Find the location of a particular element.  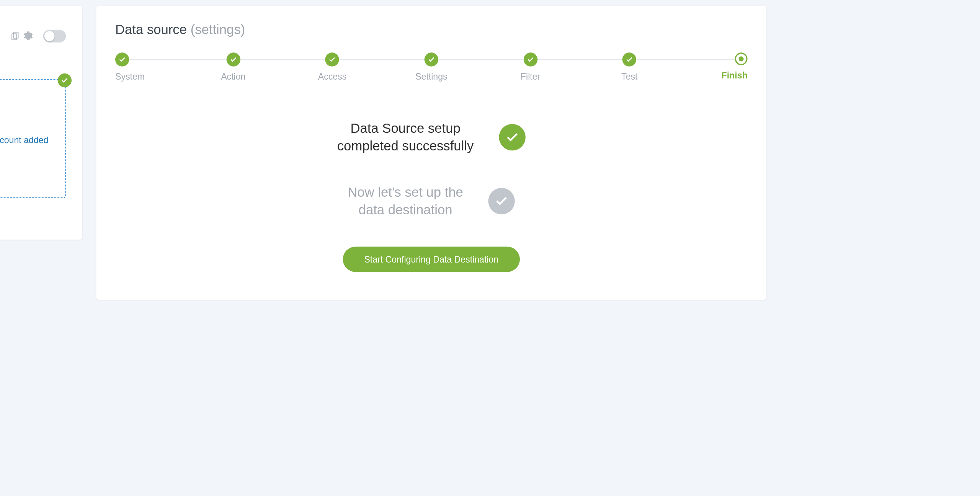

step-label: Test is located at coordinates (629, 77).